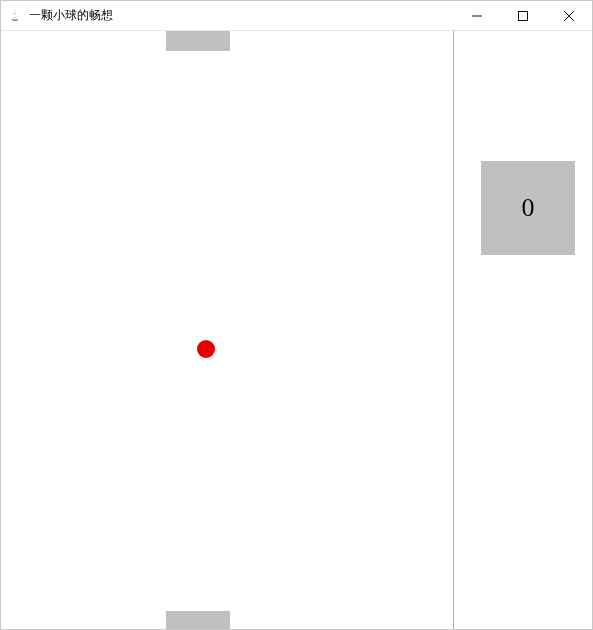 This screenshot has width=593, height=630. I want to click on paddle-bottom, so click(198, 620).